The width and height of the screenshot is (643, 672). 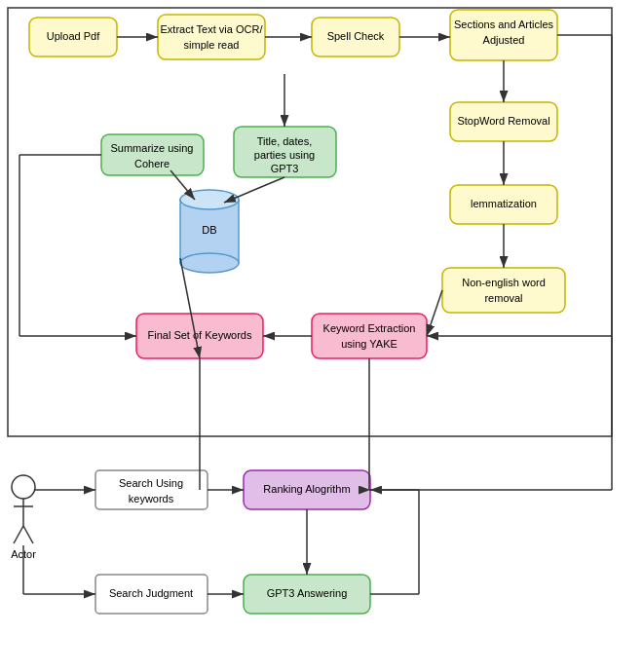 I want to click on node-search-keywords: Search Using keywords, so click(x=152, y=490).